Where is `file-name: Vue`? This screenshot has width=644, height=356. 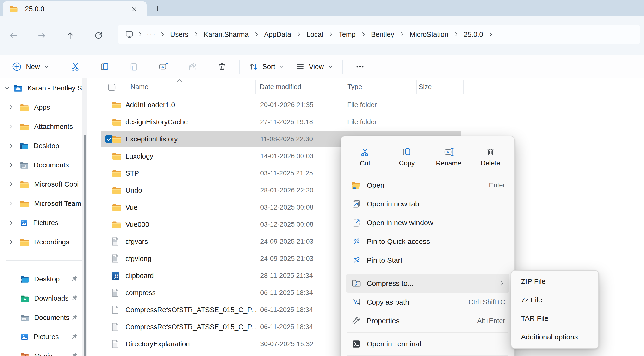
file-name: Vue is located at coordinates (132, 207).